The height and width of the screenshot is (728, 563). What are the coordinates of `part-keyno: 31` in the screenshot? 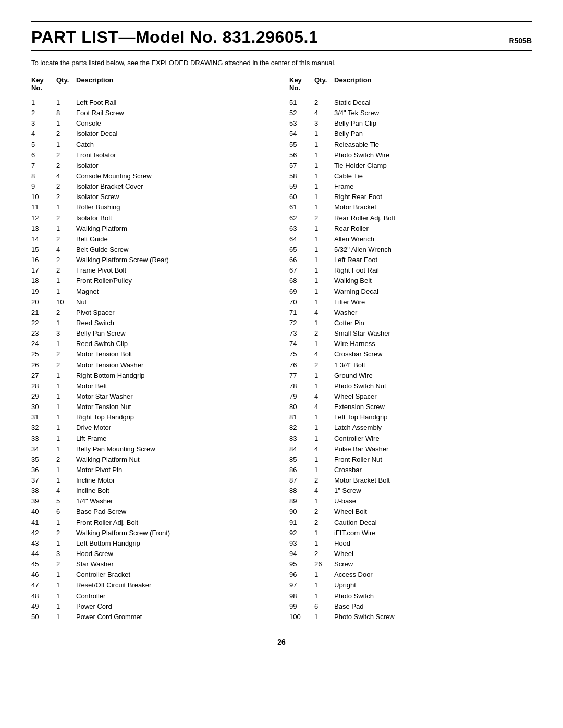 It's located at (44, 417).